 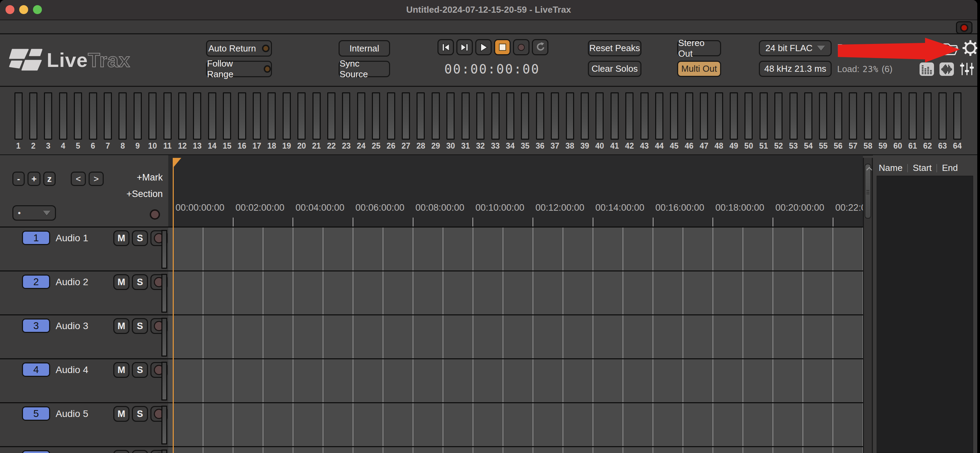 What do you see at coordinates (36, 282) in the screenshot?
I see `track-number-badge: 2` at bounding box center [36, 282].